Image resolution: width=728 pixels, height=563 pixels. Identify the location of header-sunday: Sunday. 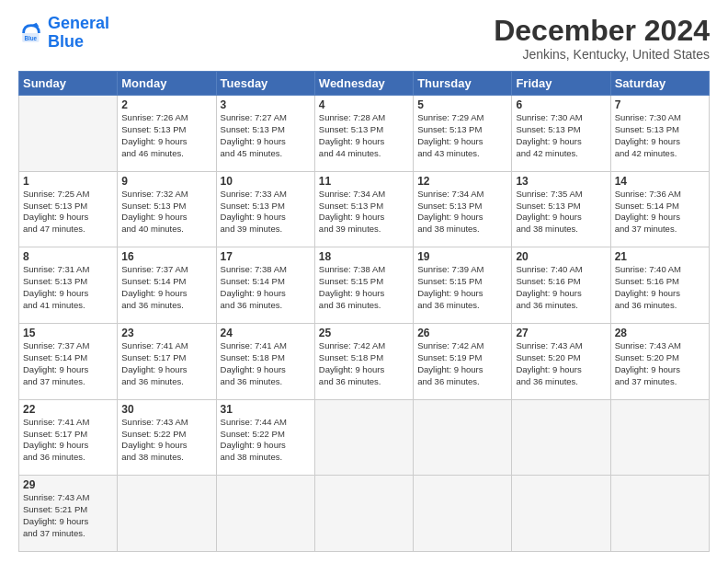
(68, 84).